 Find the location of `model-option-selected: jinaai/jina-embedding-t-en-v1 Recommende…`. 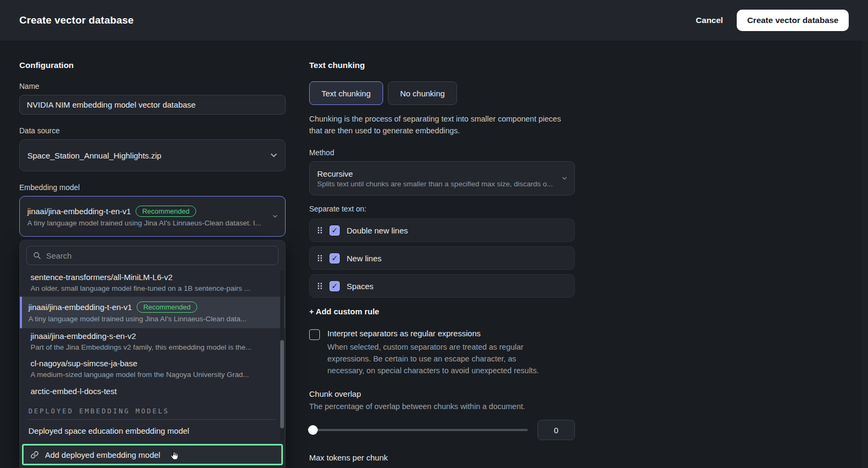

model-option-selected: jinaai/jina-embedding-t-en-v1 Recommende… is located at coordinates (152, 313).